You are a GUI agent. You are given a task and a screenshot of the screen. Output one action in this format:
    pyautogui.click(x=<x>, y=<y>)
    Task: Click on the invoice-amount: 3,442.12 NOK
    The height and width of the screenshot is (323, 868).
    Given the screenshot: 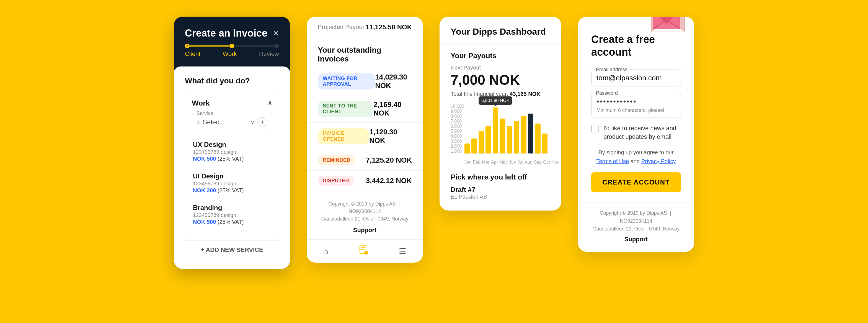 What is the action you would take?
    pyautogui.click(x=389, y=181)
    